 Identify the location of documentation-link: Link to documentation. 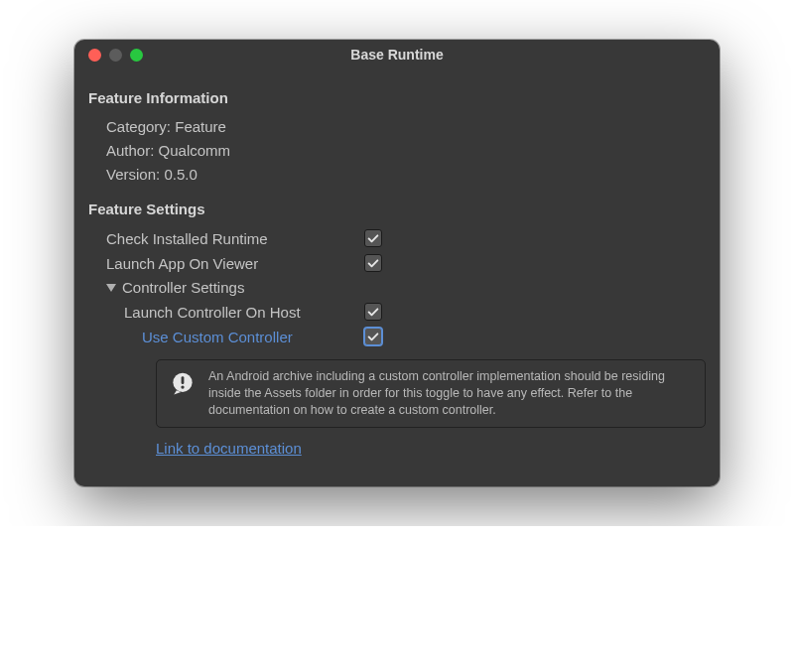
(228, 449).